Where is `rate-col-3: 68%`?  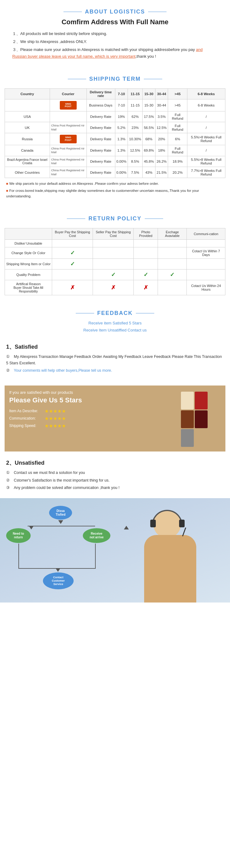
rate-col-3: 68% is located at coordinates (149, 139).